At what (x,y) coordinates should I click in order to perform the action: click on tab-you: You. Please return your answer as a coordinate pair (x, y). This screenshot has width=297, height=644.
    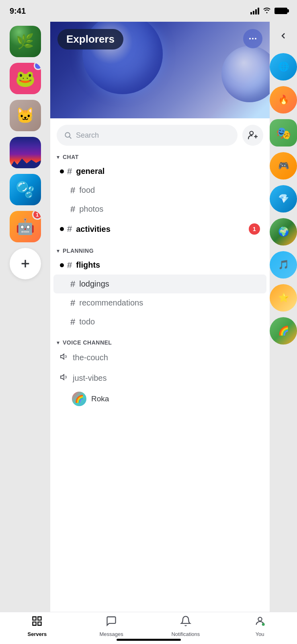
    Looking at the image, I should click on (260, 626).